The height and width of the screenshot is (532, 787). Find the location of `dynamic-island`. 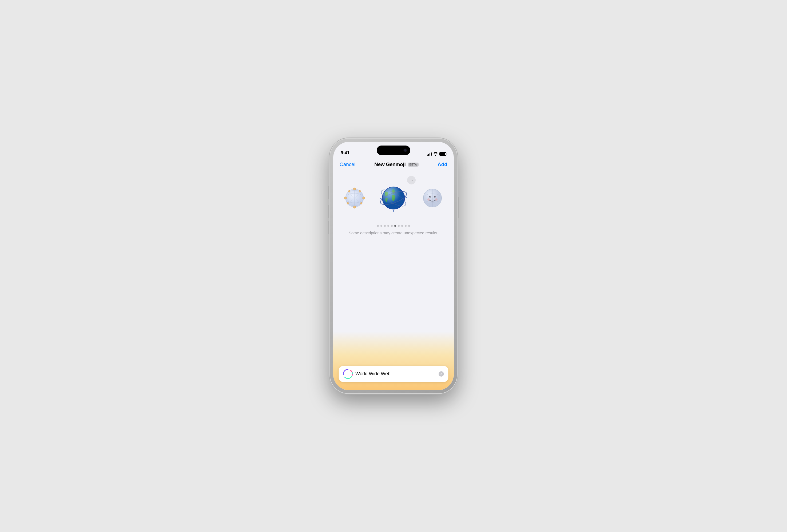

dynamic-island is located at coordinates (394, 150).